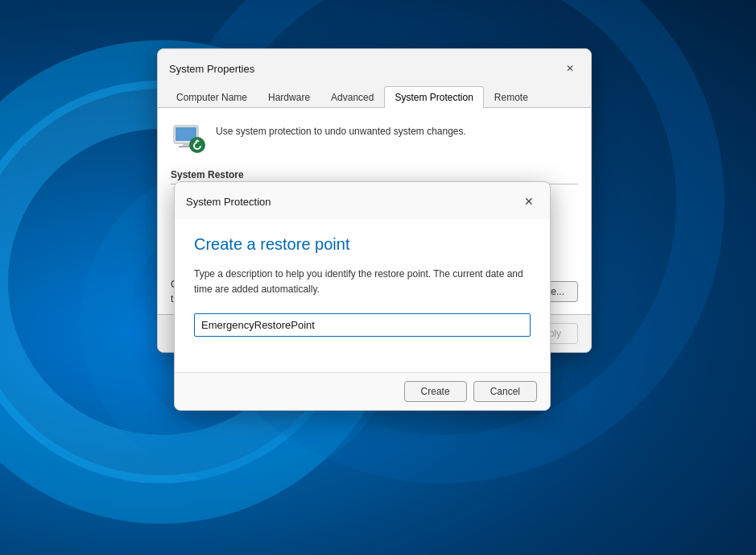  I want to click on dialog-description: Type a description to help you identify …, so click(362, 282).